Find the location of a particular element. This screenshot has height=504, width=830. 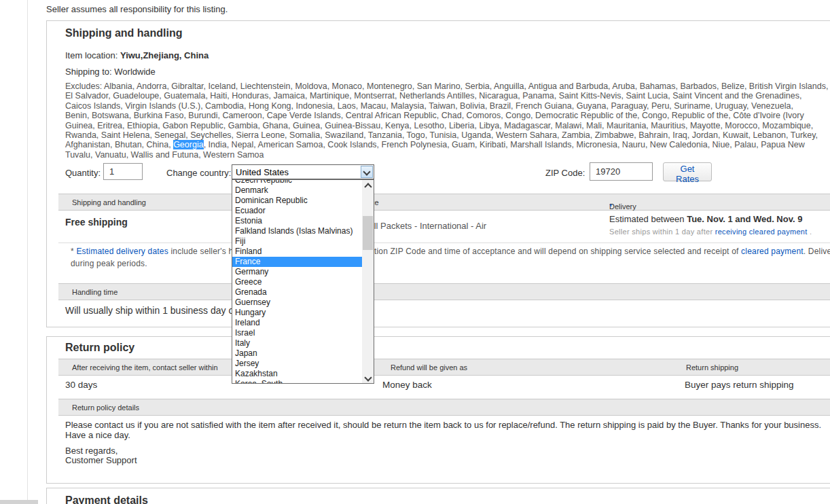

country-select-value: United States is located at coordinates (262, 173).